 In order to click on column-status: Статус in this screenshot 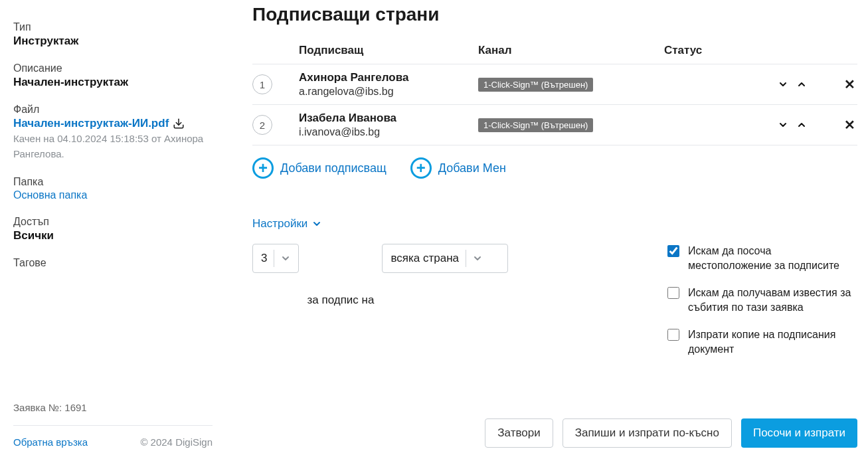, I will do `click(717, 50)`.